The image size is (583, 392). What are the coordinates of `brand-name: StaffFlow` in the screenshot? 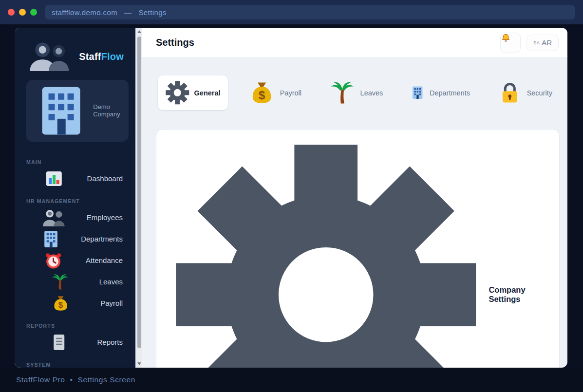 It's located at (101, 56).